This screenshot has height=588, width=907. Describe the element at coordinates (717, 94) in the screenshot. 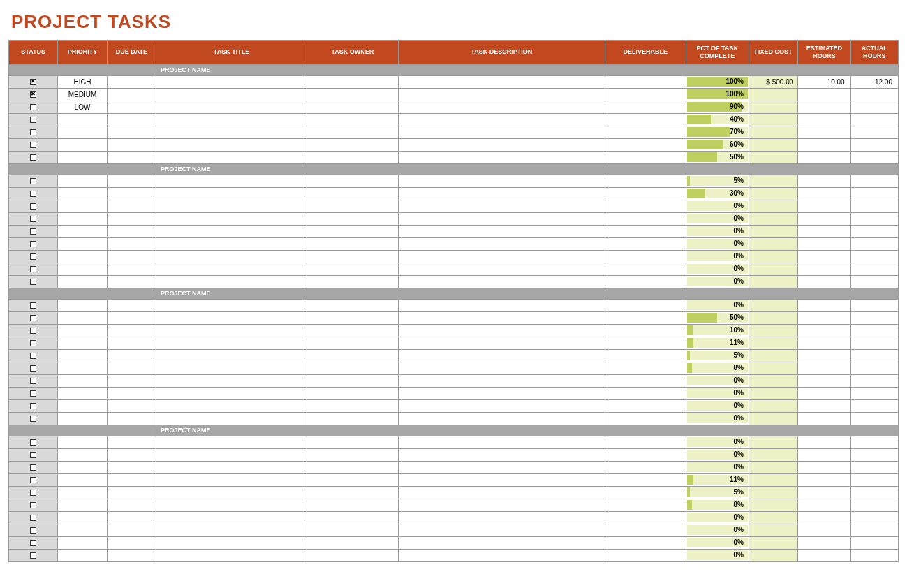

I see `pct-complete-cell: 100%` at that location.